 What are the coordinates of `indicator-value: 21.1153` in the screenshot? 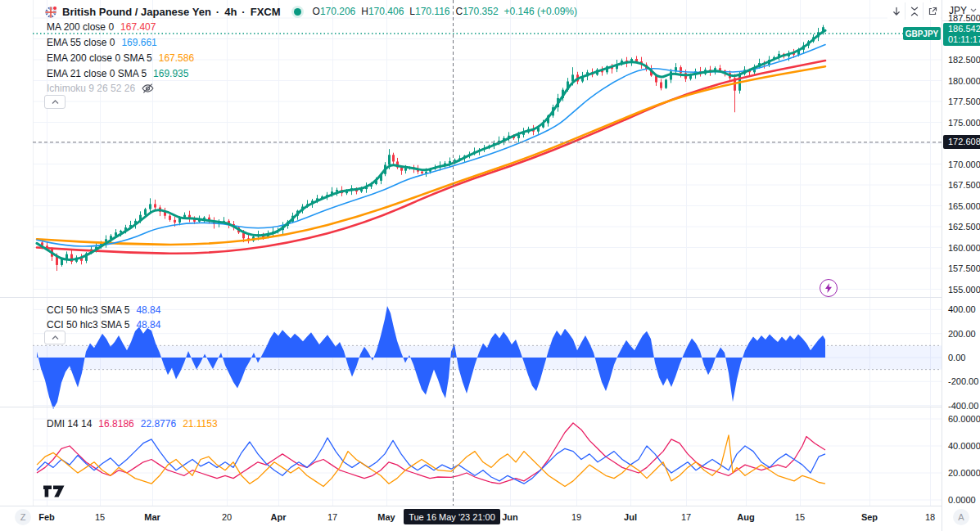 It's located at (200, 424).